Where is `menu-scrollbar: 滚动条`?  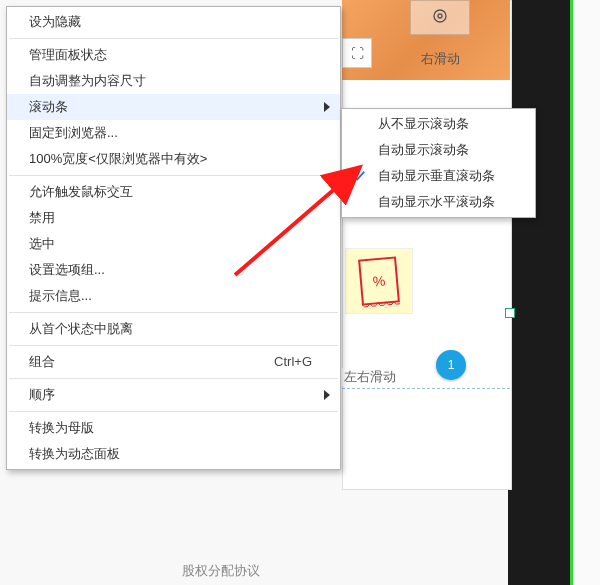
menu-scrollbar: 滚动条 is located at coordinates (174, 107).